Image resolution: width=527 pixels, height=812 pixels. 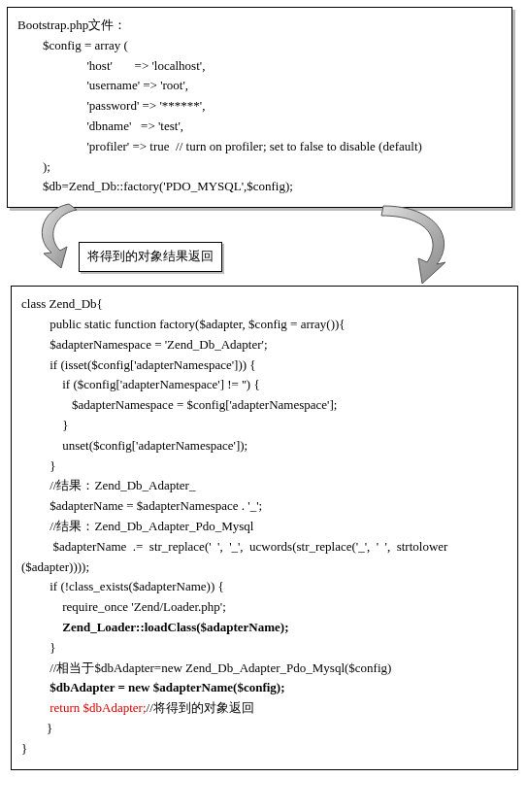 What do you see at coordinates (260, 167) in the screenshot?
I see `code-line: );` at bounding box center [260, 167].